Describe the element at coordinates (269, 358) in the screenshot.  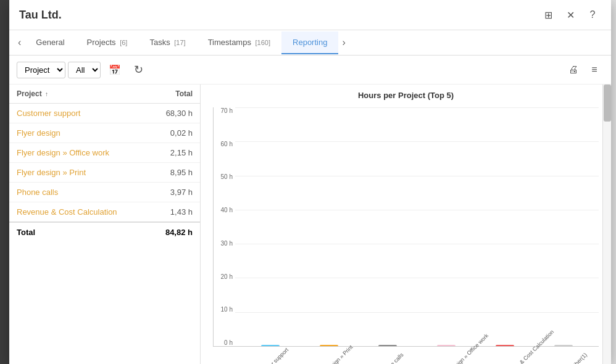
I see `x-axis-label: Customer support` at that location.